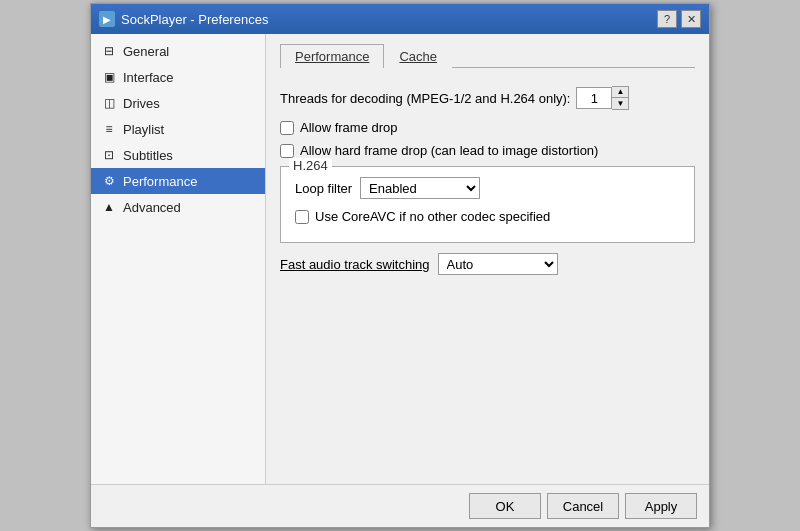 The width and height of the screenshot is (800, 531). Describe the element at coordinates (144, 130) in the screenshot. I see `sidebar-label-playlist: Playlist` at that location.